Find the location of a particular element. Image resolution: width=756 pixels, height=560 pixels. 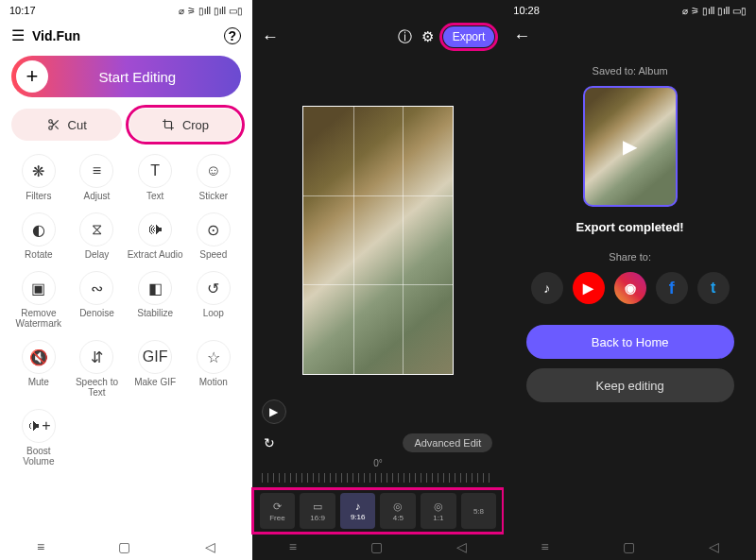

ratio-icon: ▭ is located at coordinates (318, 506).